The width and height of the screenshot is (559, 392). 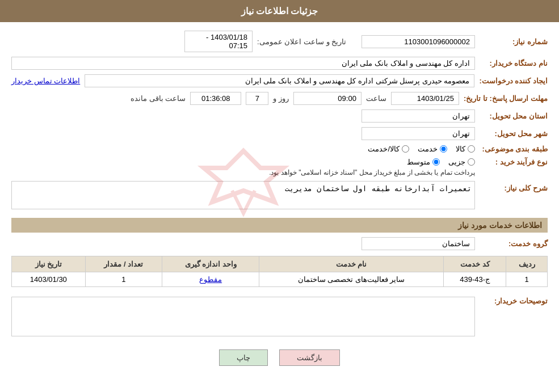 I want to click on category-option-kala: کالا, so click(x=465, y=149).